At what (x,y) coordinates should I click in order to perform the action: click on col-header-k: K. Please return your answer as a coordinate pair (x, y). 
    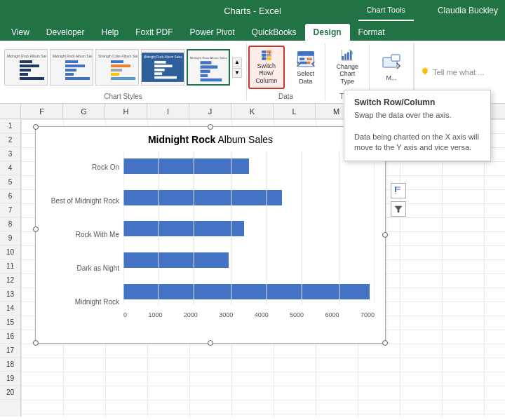
    Looking at the image, I should click on (252, 111).